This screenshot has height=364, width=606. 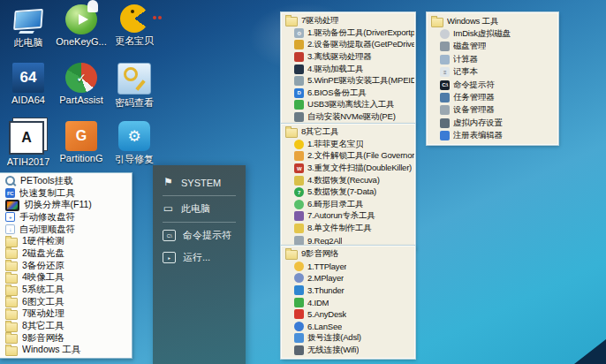 I want to click on menu-item: ≡记事本, so click(x=493, y=72).